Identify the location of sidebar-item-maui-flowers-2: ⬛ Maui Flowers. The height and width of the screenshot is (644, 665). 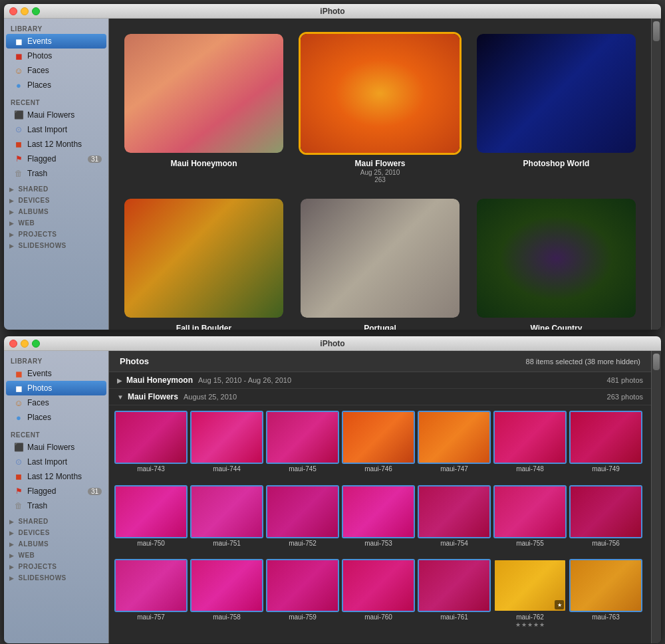
(56, 447).